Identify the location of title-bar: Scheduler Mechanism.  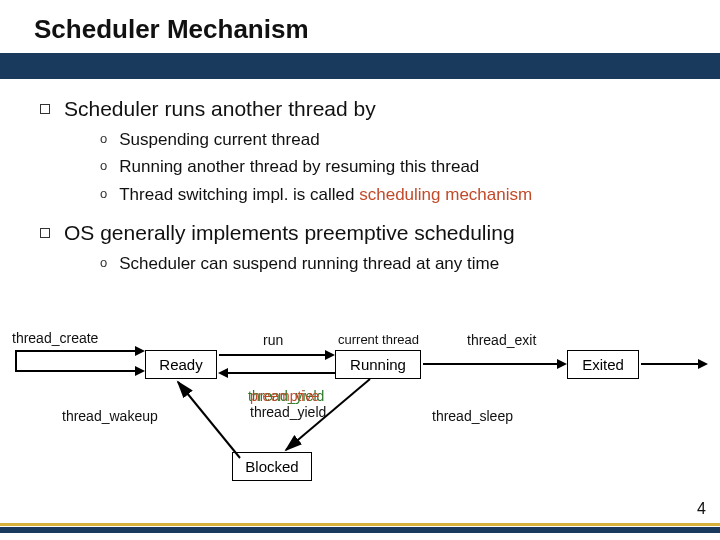
(360, 26).